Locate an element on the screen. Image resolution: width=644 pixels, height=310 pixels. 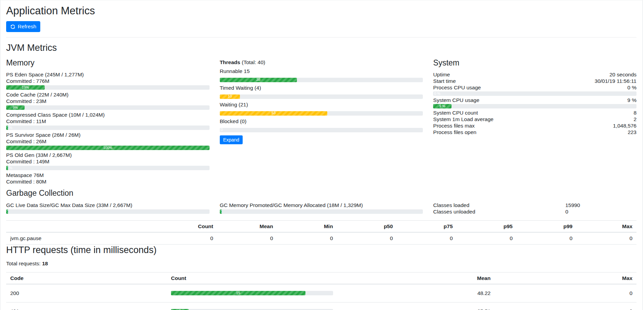
thread-progress: 10 is located at coordinates (321, 97).